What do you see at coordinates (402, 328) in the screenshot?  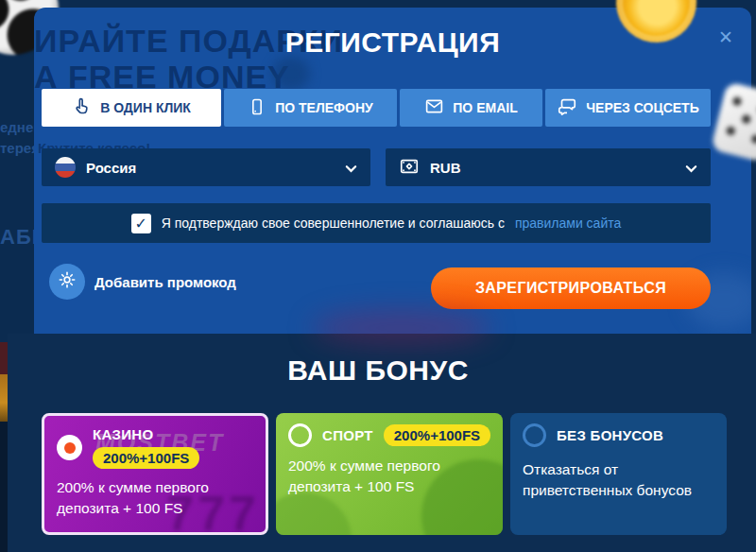 I see `decor-blob` at bounding box center [402, 328].